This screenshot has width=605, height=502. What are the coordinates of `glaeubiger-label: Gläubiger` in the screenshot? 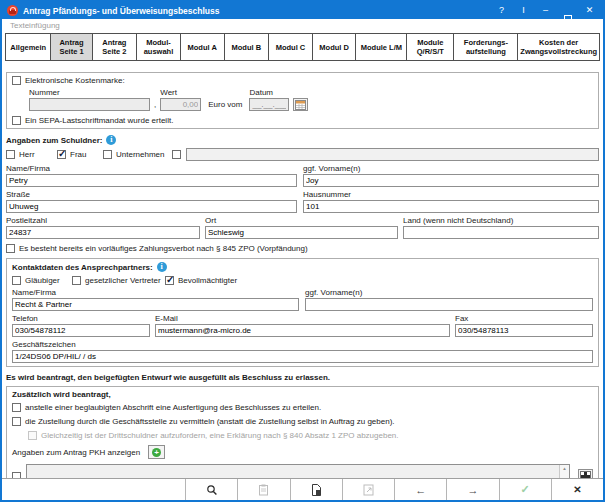 It's located at (48, 280).